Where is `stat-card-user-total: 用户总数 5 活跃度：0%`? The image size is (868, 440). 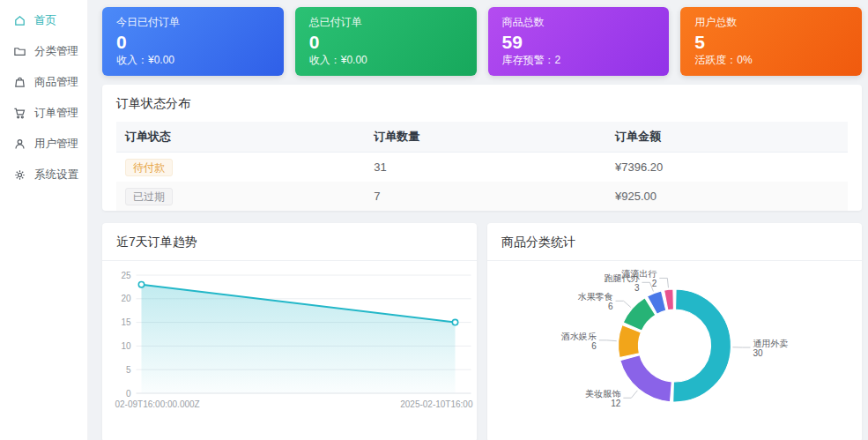
stat-card-user-total: 用户总数 5 活跃度：0% is located at coordinates (771, 41).